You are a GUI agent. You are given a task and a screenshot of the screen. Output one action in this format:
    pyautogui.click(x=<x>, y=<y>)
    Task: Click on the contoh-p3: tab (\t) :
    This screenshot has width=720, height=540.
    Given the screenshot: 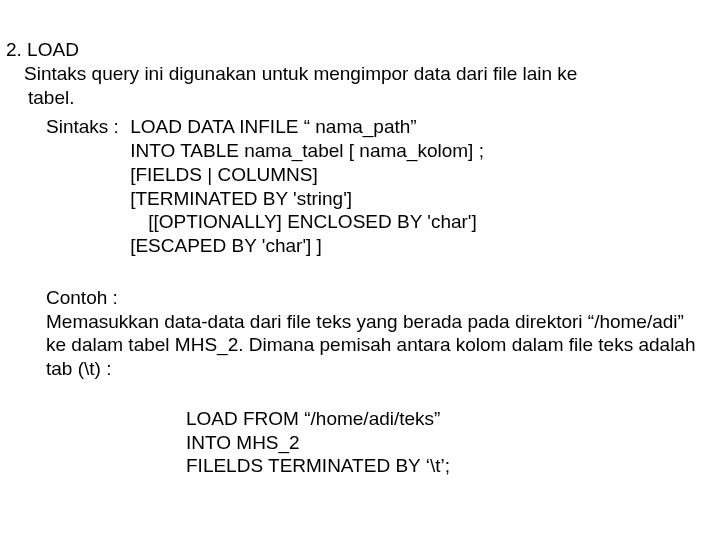 What is the action you would take?
    pyautogui.click(x=380, y=369)
    